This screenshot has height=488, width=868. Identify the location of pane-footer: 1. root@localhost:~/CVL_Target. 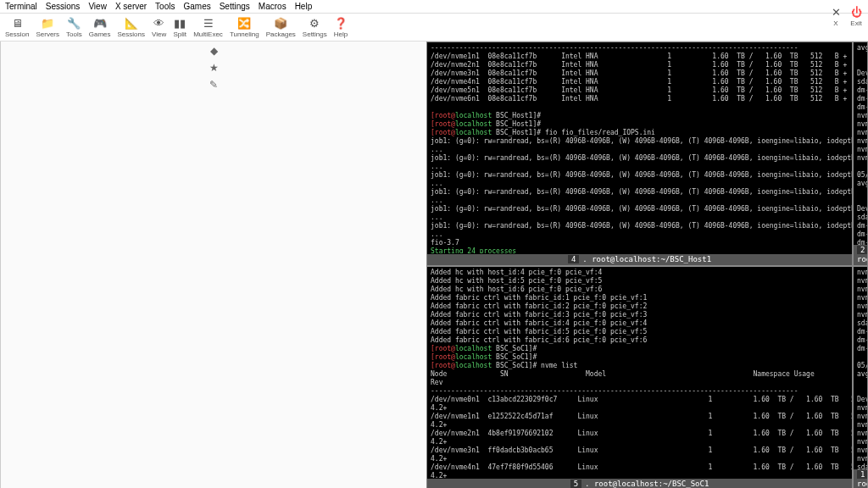
(860, 480).